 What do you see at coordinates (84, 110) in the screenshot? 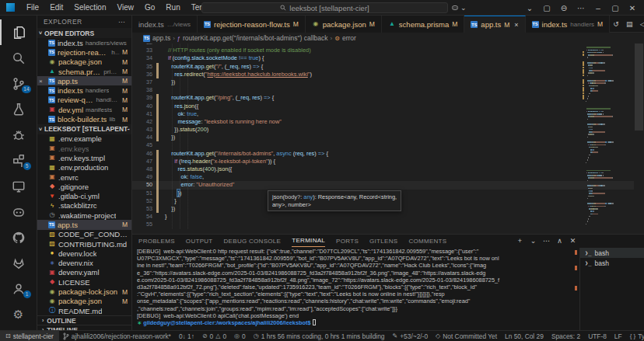
I see `open-editor-dev.yml: ▣dev.ymlmanifestsM` at bounding box center [84, 110].